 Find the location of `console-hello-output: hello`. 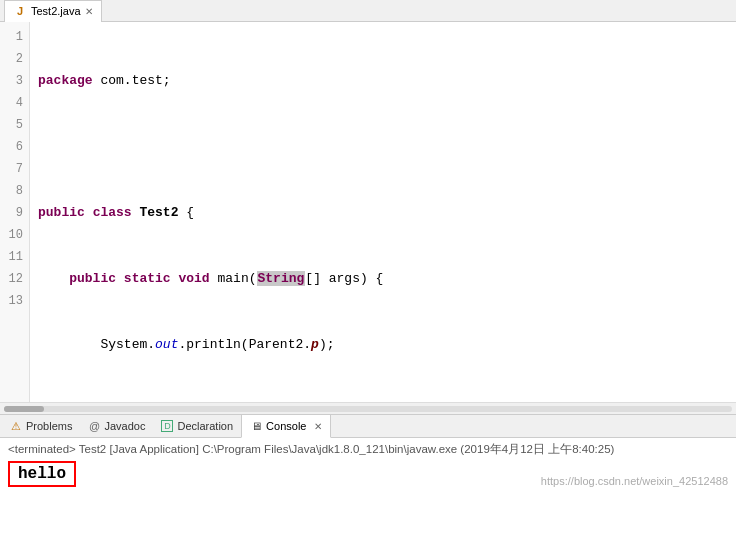

console-hello-output: hello is located at coordinates (42, 474).